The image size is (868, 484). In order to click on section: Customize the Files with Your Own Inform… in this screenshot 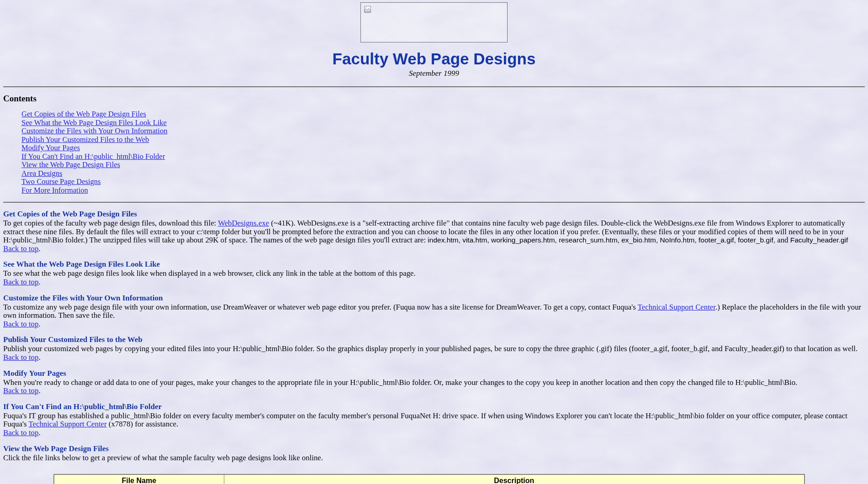, I will do `click(434, 311)`.